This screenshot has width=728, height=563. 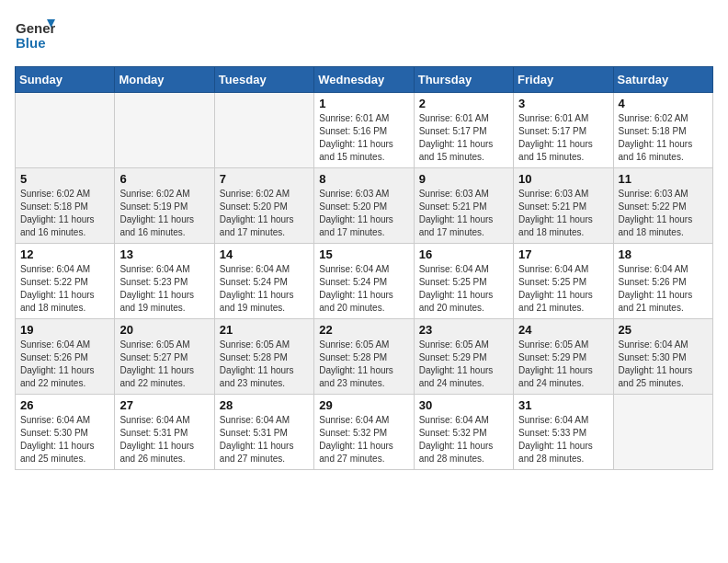 I want to click on day-info: Sunrise: 6:04 AMSunset: 5:23 PMDaylight:…, so click(x=164, y=289).